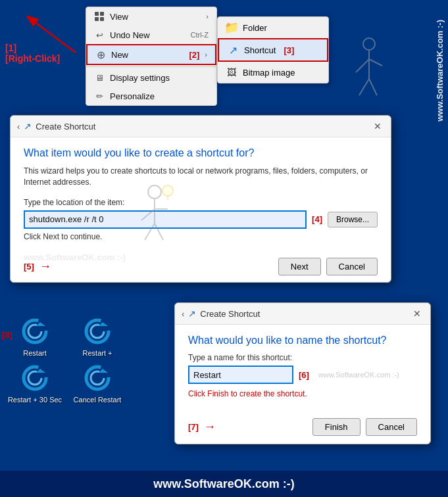  Describe the element at coordinates (201, 220) in the screenshot. I see `dialog1-input-row: [4] Browse...` at that location.